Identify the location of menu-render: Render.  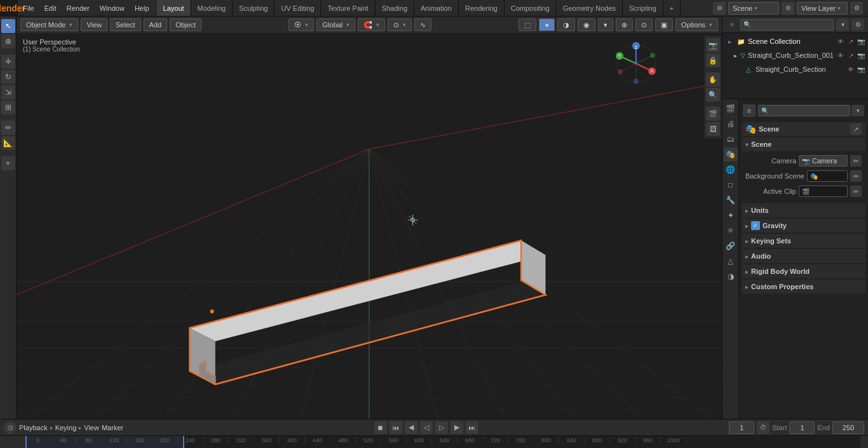
(78, 8).